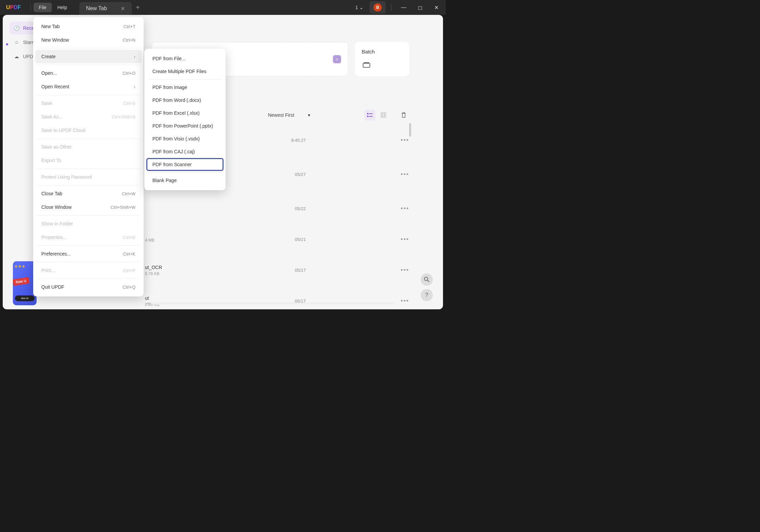 The height and width of the screenshot is (532, 760). Describe the element at coordinates (289, 115) in the screenshot. I see `sort-dropdown: Newest First ▾` at that location.